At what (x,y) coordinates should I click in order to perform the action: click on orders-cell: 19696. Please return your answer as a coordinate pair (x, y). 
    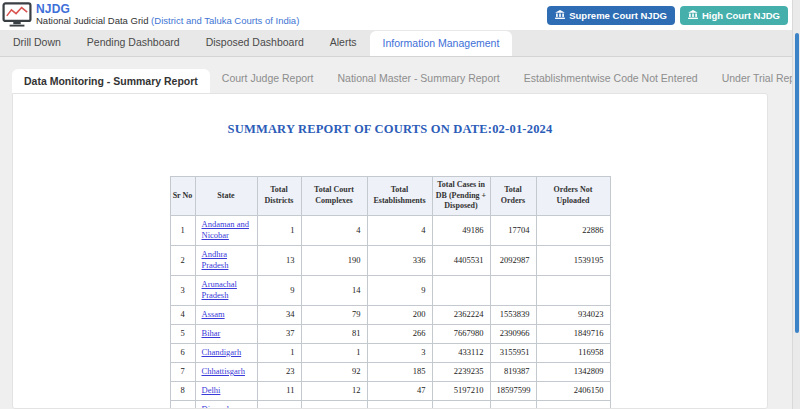
    Looking at the image, I should click on (513, 404).